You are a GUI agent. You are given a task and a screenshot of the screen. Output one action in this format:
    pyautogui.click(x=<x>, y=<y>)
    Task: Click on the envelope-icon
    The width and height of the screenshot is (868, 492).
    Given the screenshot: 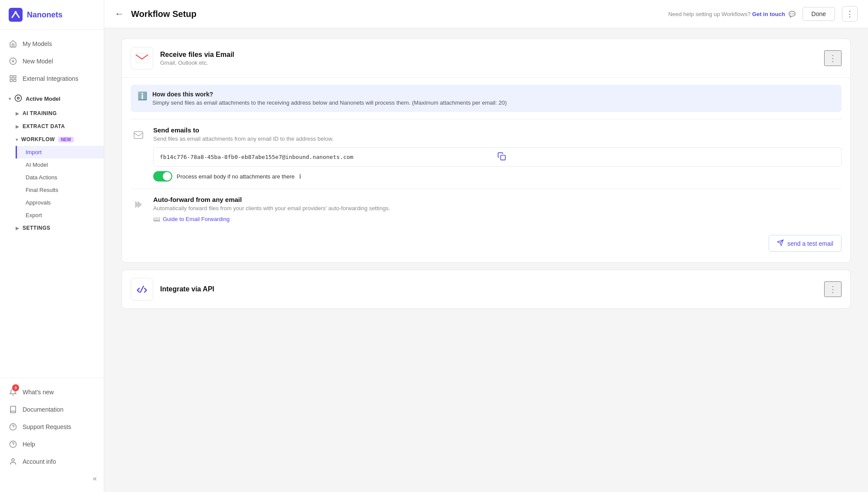 What is the action you would take?
    pyautogui.click(x=138, y=135)
    